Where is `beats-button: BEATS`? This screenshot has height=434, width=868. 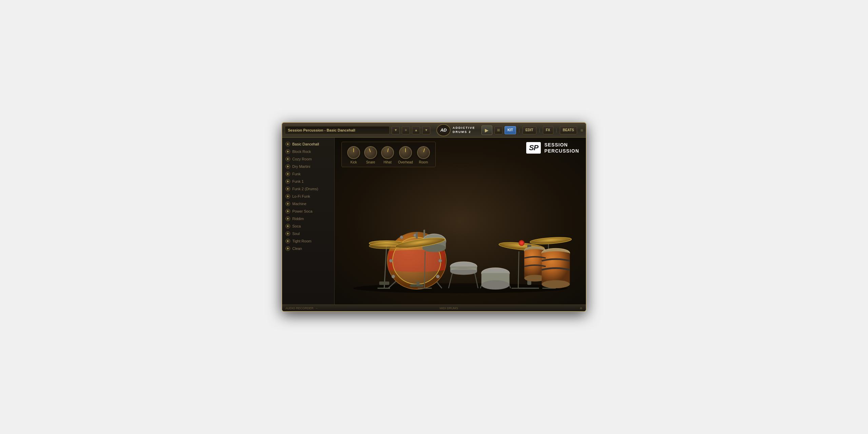 beats-button: BEATS is located at coordinates (568, 130).